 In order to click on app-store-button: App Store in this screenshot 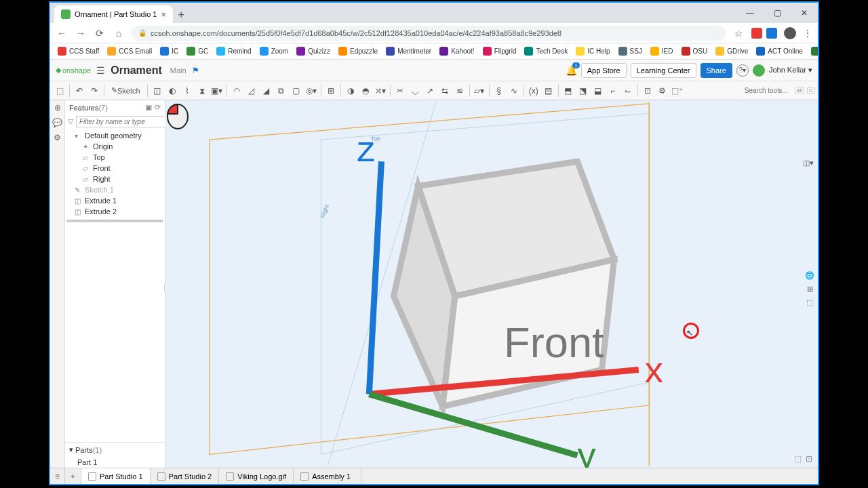, I will do `click(604, 70)`.